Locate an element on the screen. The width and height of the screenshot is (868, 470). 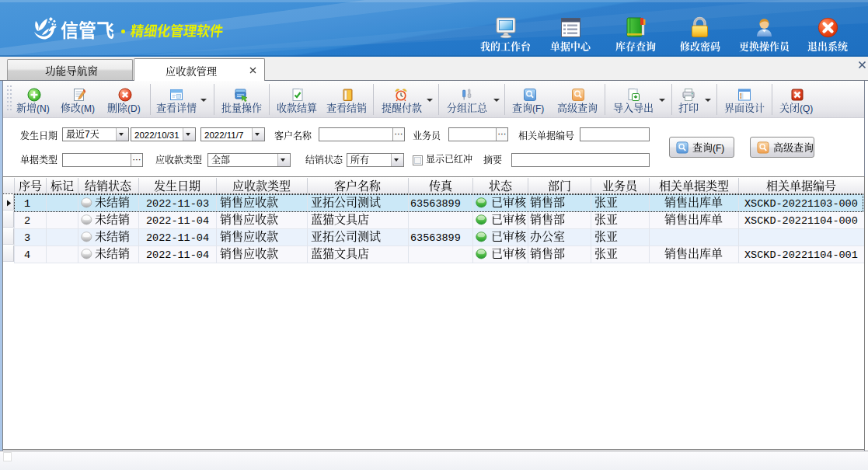
svg-text: 7 is located at coordinates (87, 134).